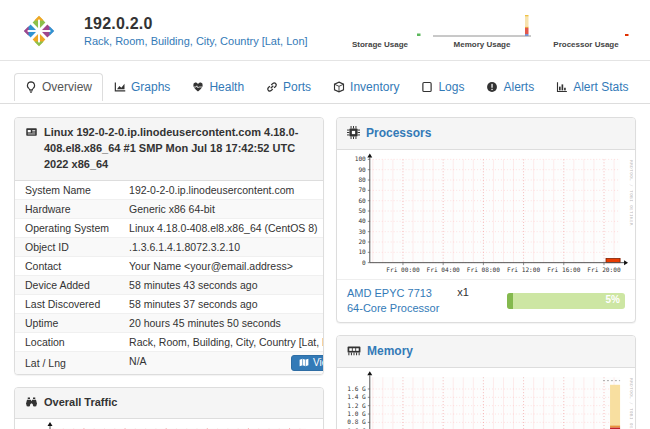 The width and height of the screenshot is (650, 429). Describe the element at coordinates (67, 208) in the screenshot. I see `row-label: Hardware` at that location.